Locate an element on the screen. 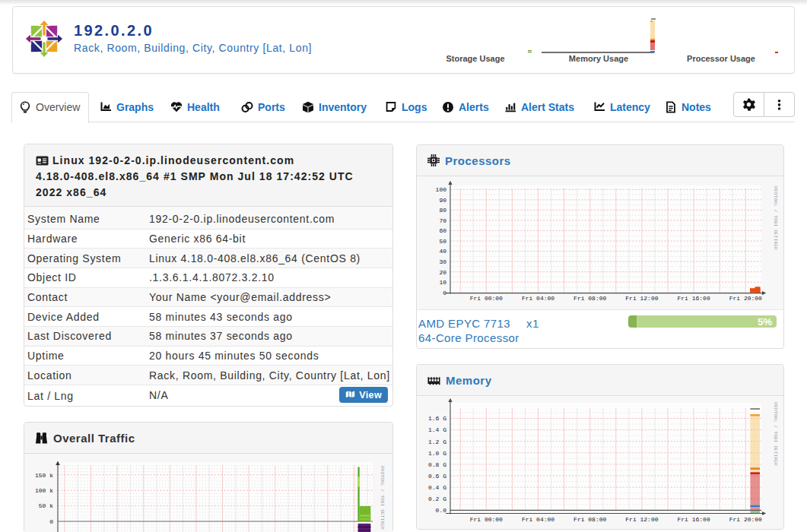 This screenshot has width=807, height=532. svg-text: 0.2 G is located at coordinates (437, 499).